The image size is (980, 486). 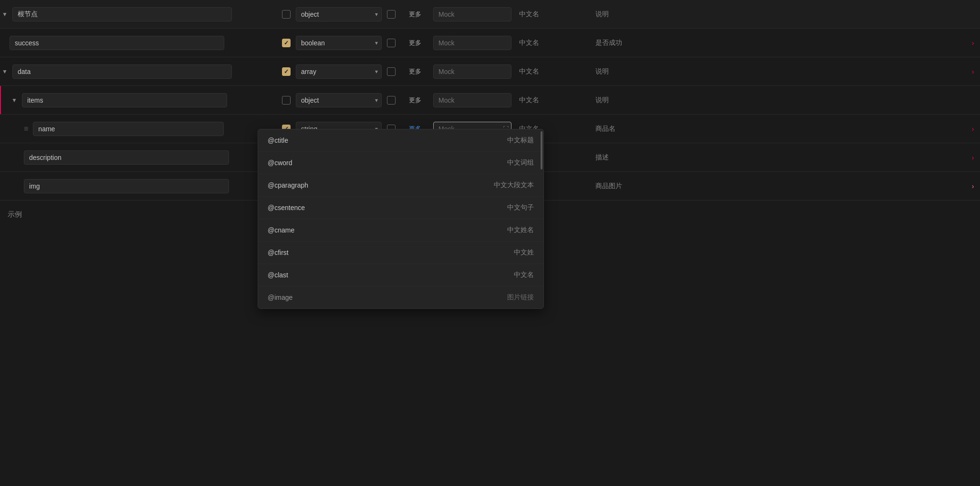 What do you see at coordinates (391, 43) in the screenshot?
I see `more-cb-success` at bounding box center [391, 43].